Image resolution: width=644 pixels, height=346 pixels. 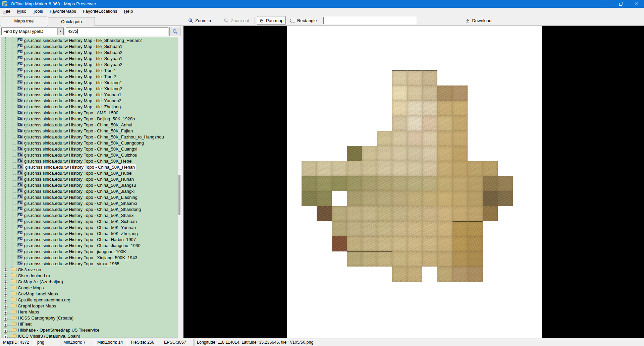 What do you see at coordinates (71, 21) in the screenshot?
I see `tab-quick-goto: Quick goto` at bounding box center [71, 21].